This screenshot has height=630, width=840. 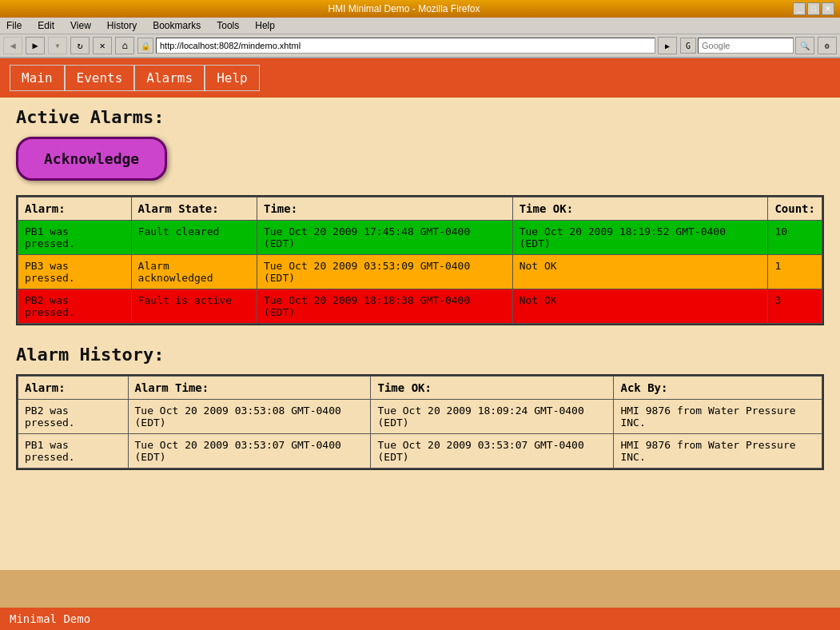 What do you see at coordinates (91, 158) in the screenshot?
I see `acknowledge-button: Acknowledge` at bounding box center [91, 158].